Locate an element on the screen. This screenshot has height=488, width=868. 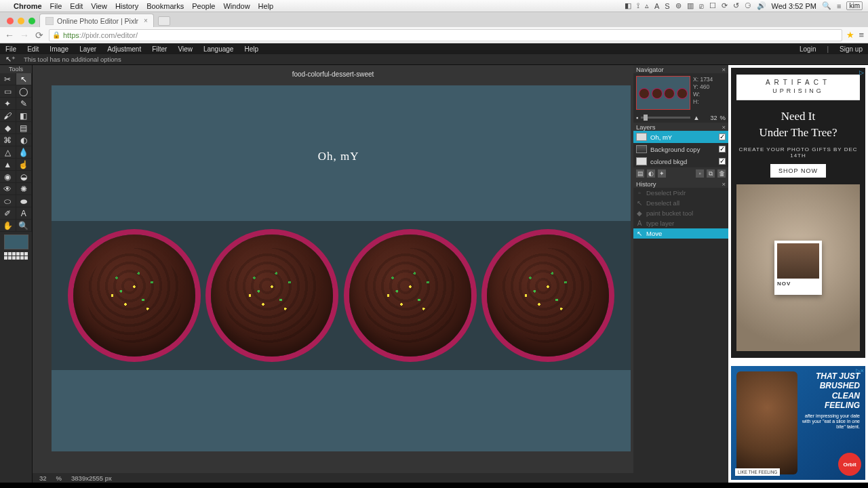
close-tab-button: × is located at coordinates (146, 20).